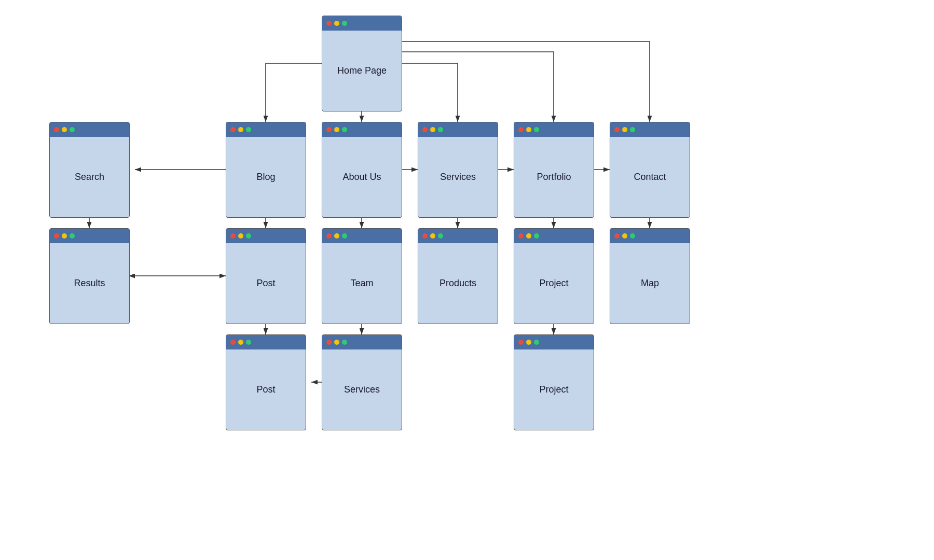 Image resolution: width=934 pixels, height=560 pixels. I want to click on title-bar-services2, so click(362, 342).